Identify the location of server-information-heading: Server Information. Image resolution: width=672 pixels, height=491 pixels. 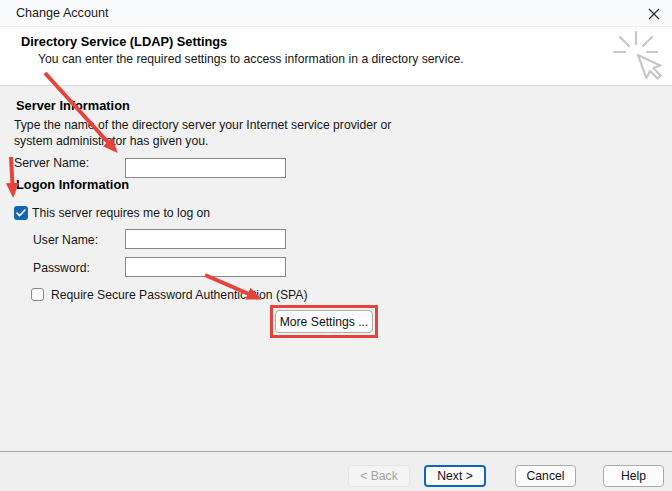
(73, 106).